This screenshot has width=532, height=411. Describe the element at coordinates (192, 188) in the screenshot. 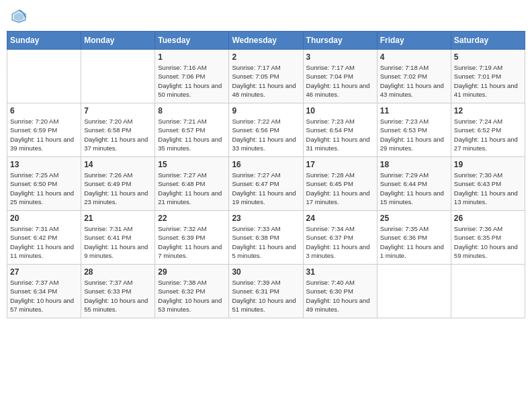

I see `day-info: Sunrise: 7:27 AM Sunset: 6:48 PM Dayligh…` at that location.